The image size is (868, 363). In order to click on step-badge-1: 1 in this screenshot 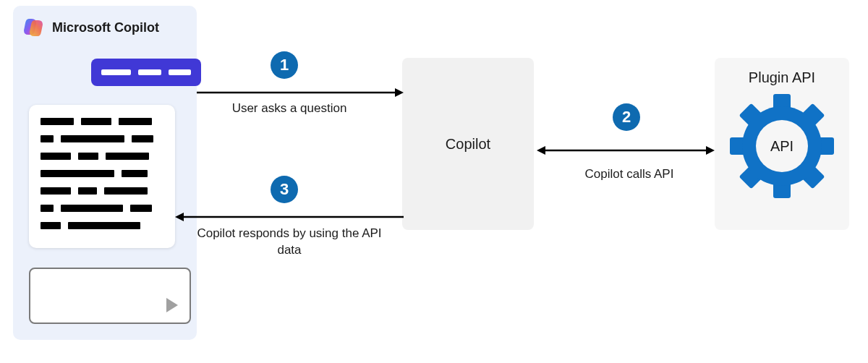, I will do `click(284, 65)`.